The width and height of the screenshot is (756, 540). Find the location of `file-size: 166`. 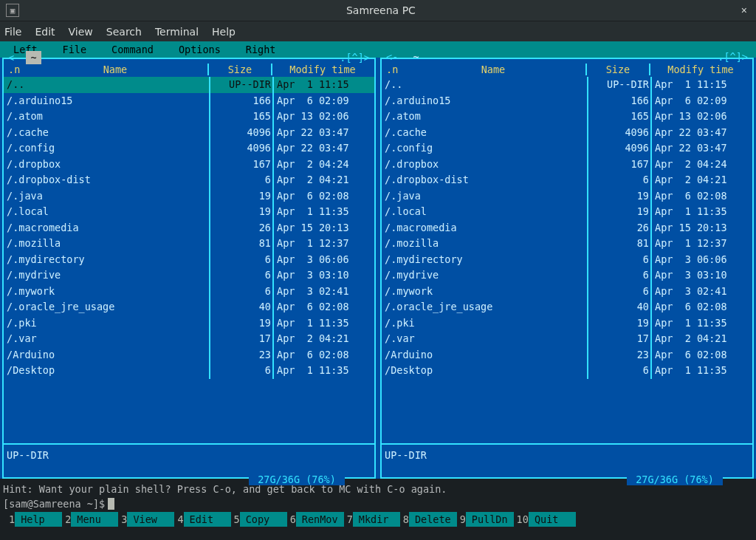

file-size: 166 is located at coordinates (241, 101).